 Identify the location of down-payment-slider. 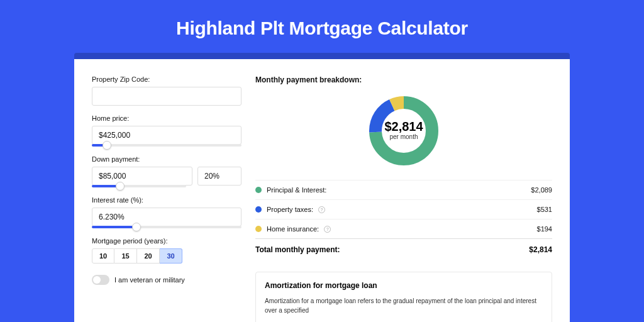
(139, 186).